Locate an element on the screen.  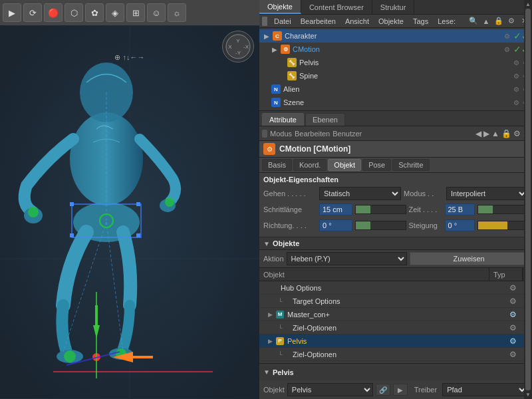
tree-item-spine: 🦴 Spine ⚙ ⚙ is located at coordinates (396, 76).